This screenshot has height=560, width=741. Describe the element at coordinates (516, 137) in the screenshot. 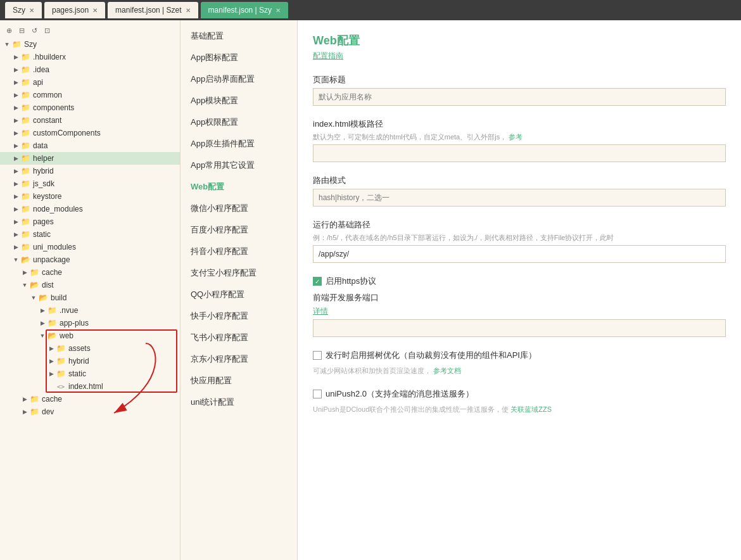

I see `hint-link-index-template: 参考` at that location.